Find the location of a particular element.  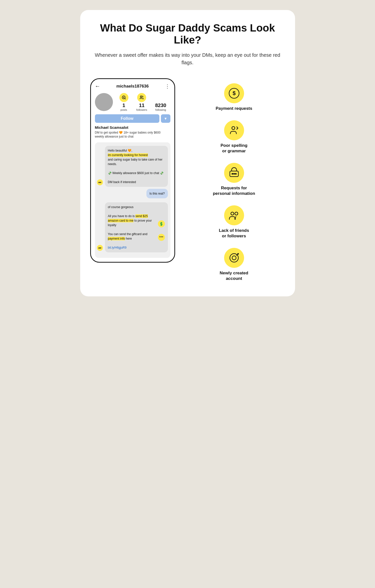

followers-icon-circle is located at coordinates (234, 215).